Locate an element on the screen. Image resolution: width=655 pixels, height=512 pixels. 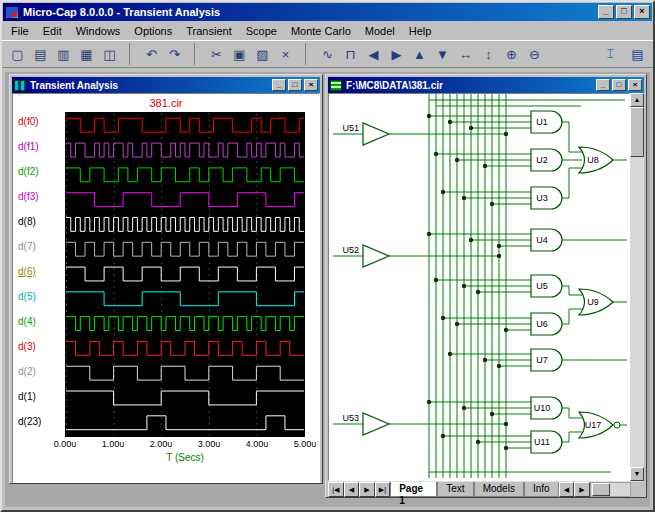
menu-scope: Scope is located at coordinates (262, 31).